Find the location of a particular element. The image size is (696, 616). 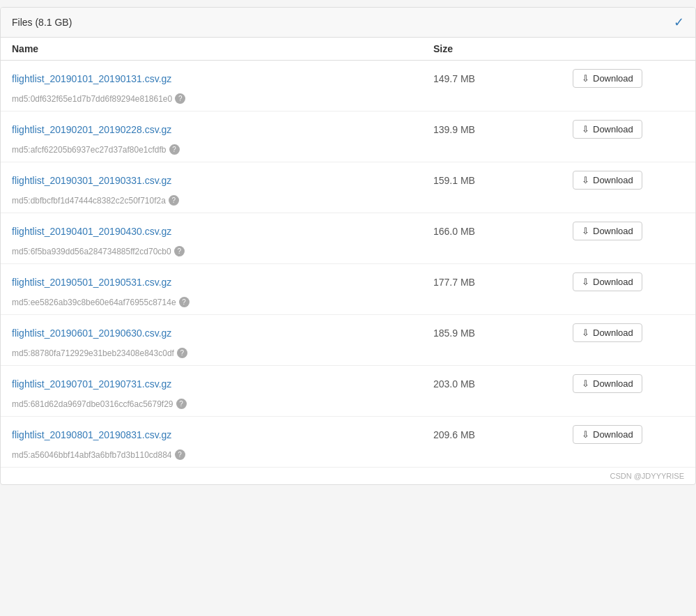

download-label-3: Download is located at coordinates (613, 231).